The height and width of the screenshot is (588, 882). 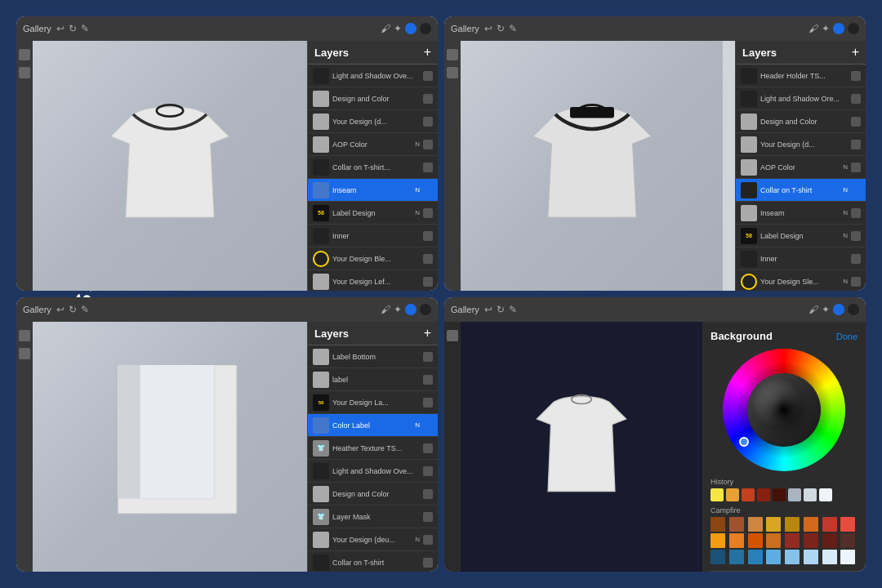 I want to click on layer-row-2-2: Design and Color, so click(x=800, y=122).